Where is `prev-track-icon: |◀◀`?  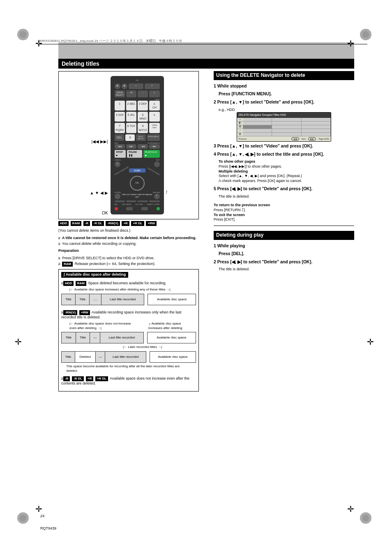 prev-track-icon: |◀◀ is located at coordinates (120, 146).